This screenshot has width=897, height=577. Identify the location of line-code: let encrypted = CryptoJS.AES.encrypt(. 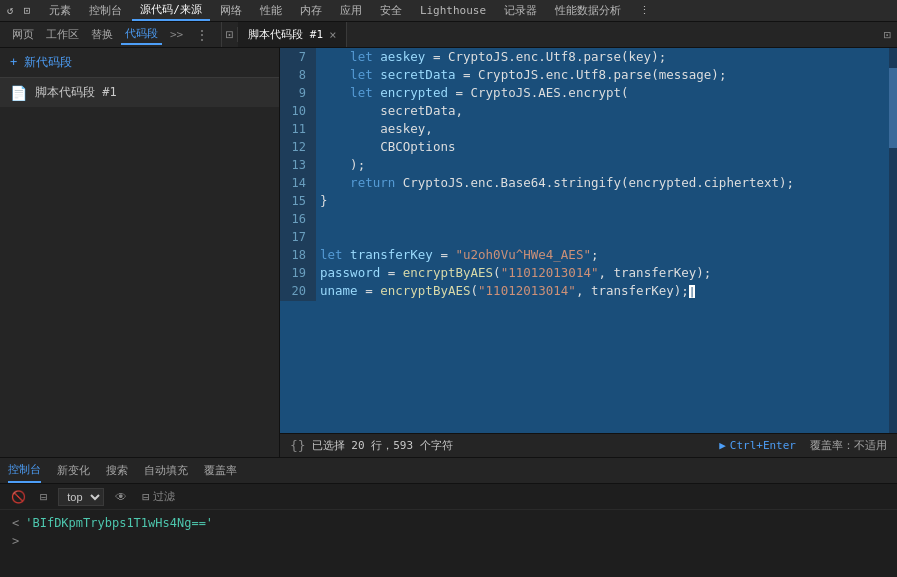
(606, 93).